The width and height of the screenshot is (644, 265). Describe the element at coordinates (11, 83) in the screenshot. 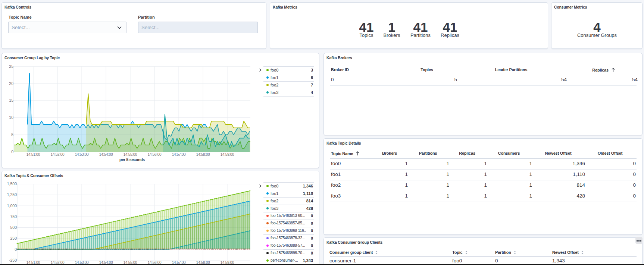

I see `svg-text: 20` at that location.